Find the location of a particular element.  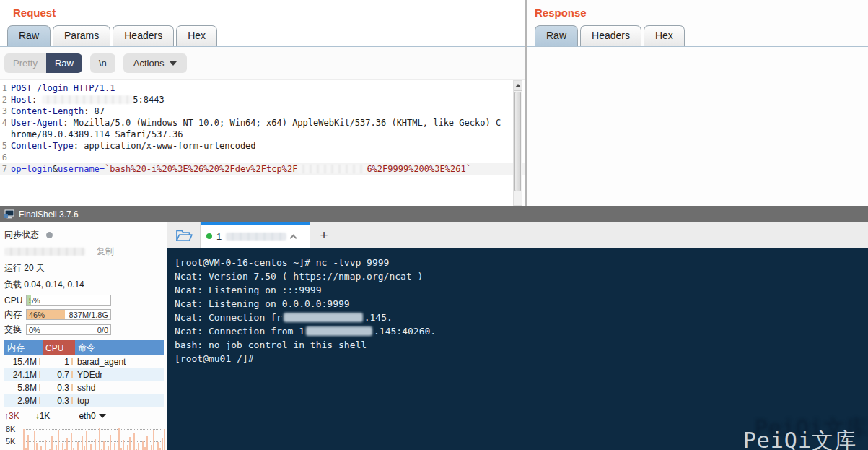

request-tab-hex: Hex is located at coordinates (196, 35).